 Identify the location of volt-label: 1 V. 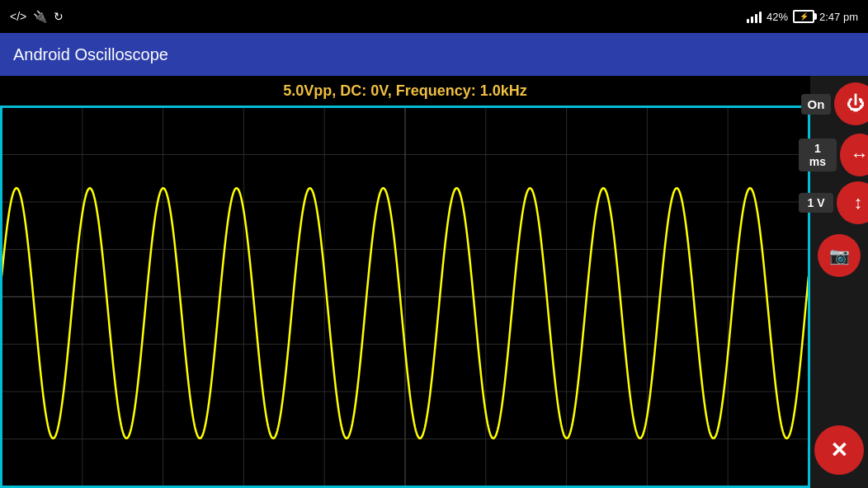
(816, 203).